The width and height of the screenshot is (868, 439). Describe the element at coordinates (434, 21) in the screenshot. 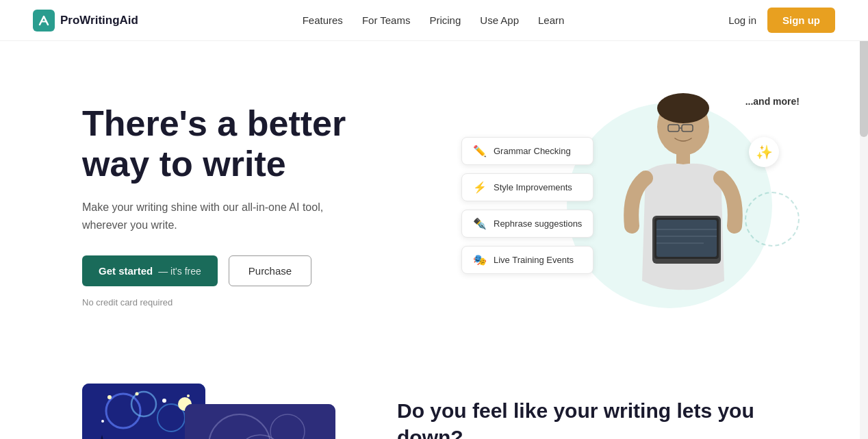

I see `navbar: ProWritingAid Features For Teams Pricing…` at that location.